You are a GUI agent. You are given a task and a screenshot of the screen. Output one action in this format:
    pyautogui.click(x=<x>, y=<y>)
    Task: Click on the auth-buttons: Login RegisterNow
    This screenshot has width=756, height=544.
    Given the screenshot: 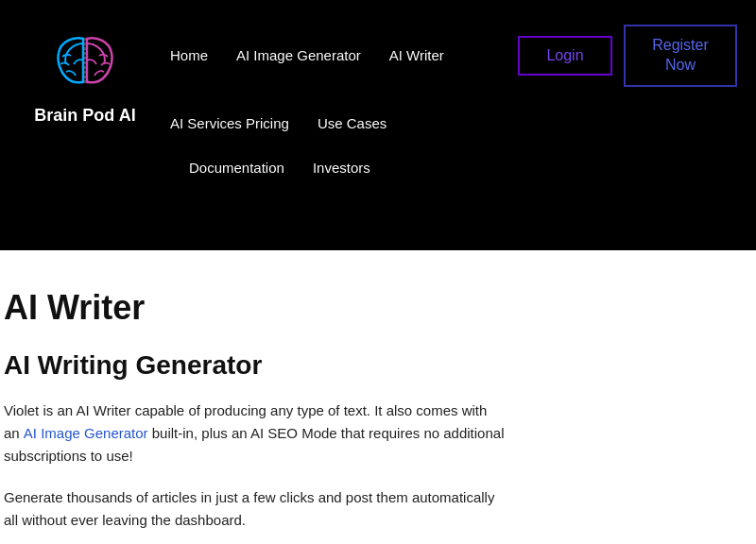 What is the action you would take?
    pyautogui.click(x=627, y=56)
    